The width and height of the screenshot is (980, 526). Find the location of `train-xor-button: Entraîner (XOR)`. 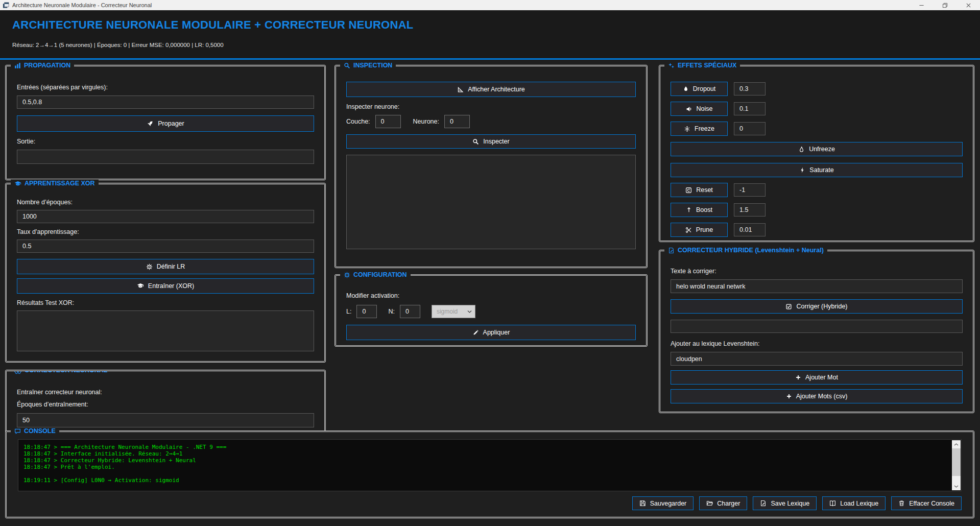

train-xor-button: Entraîner (XOR) is located at coordinates (165, 286).